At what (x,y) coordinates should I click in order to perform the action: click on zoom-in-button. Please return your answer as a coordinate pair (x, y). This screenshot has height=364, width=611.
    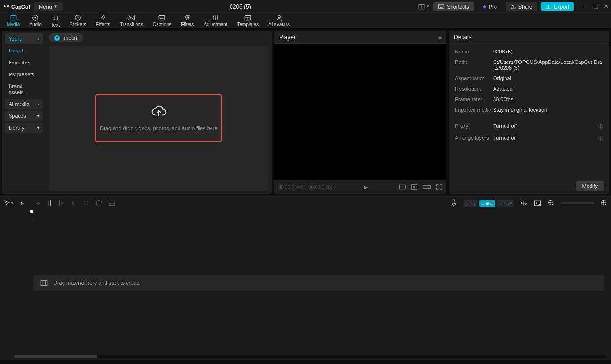
    Looking at the image, I should click on (604, 203).